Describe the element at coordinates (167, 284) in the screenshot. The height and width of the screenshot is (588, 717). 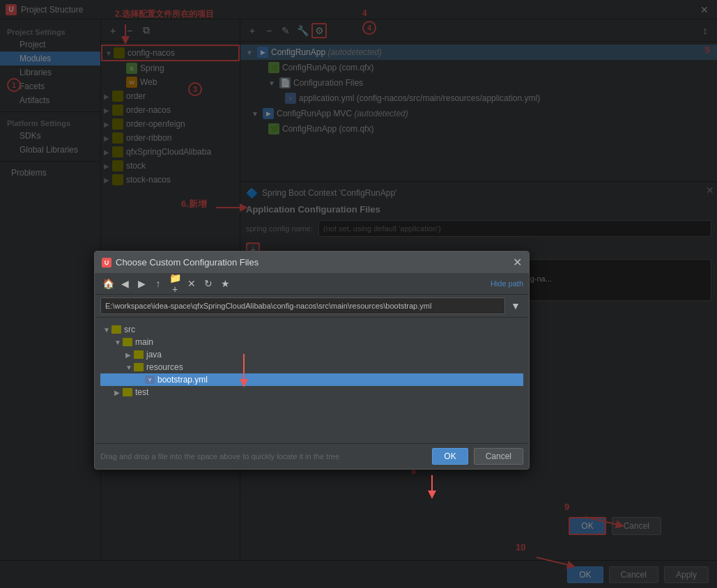
I see `modal-toolbar-left: 🏠 ◀ ▶ ↑ 📁+ ✕ ↻ ★` at that location.